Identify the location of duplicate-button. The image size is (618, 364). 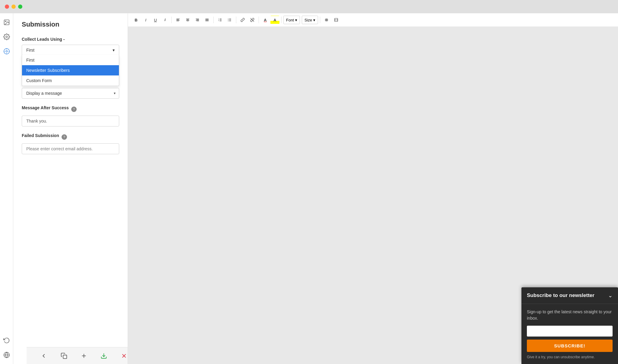
(64, 356).